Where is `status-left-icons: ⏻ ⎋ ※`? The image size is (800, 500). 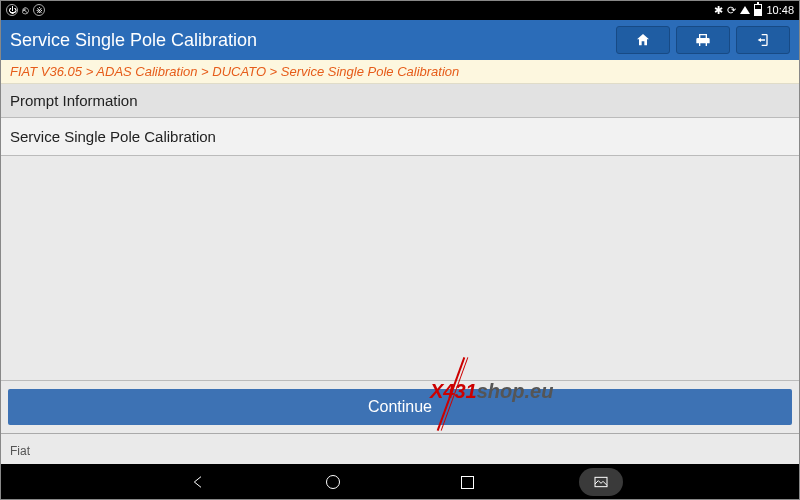 status-left-icons: ⏻ ⎋ ※ is located at coordinates (26, 10).